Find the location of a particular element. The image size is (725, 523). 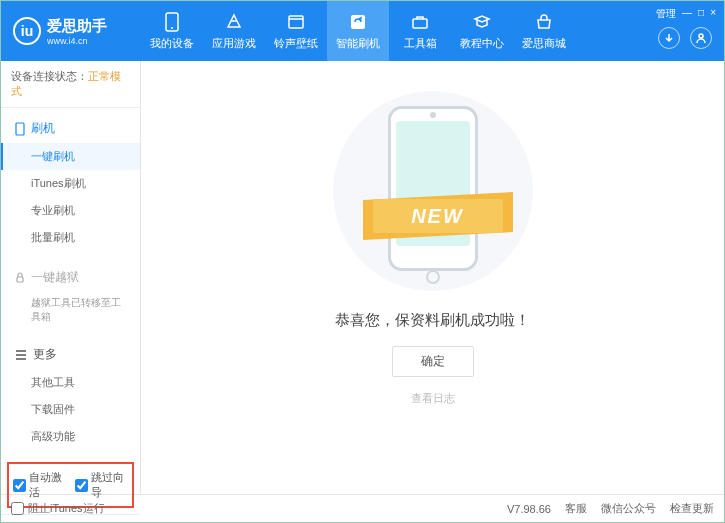

block-itunes-checkbox: 阻止iTunes运行 is located at coordinates (58, 508).